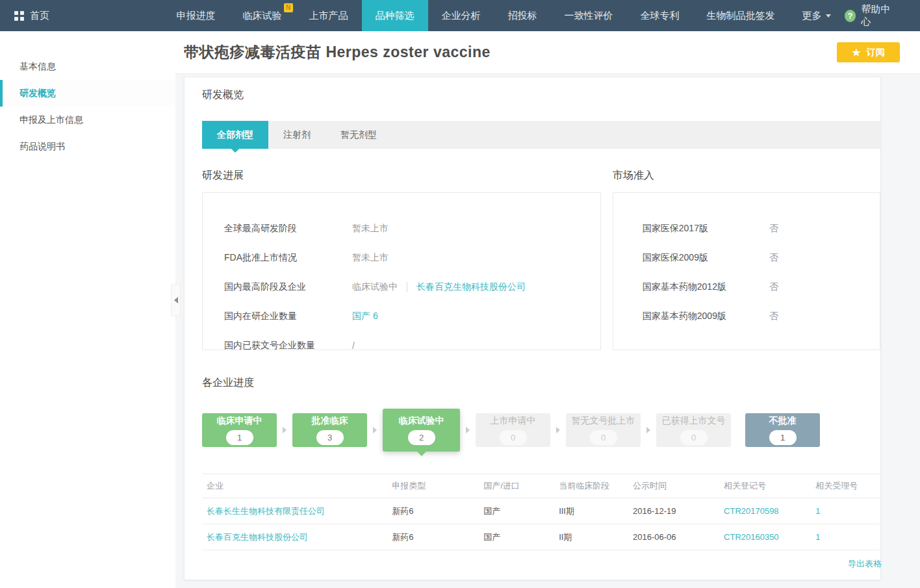  I want to click on sidebar-item-rnd-overview: 研发概览, so click(88, 94).